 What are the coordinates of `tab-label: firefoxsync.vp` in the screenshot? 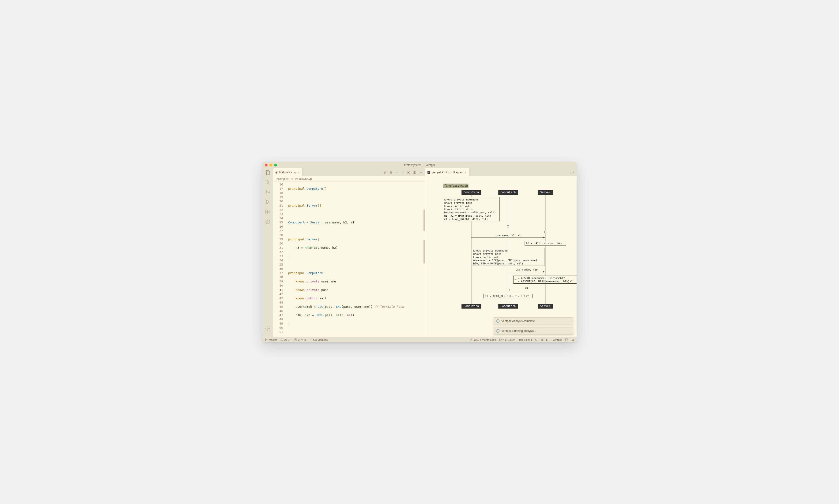 It's located at (288, 173).